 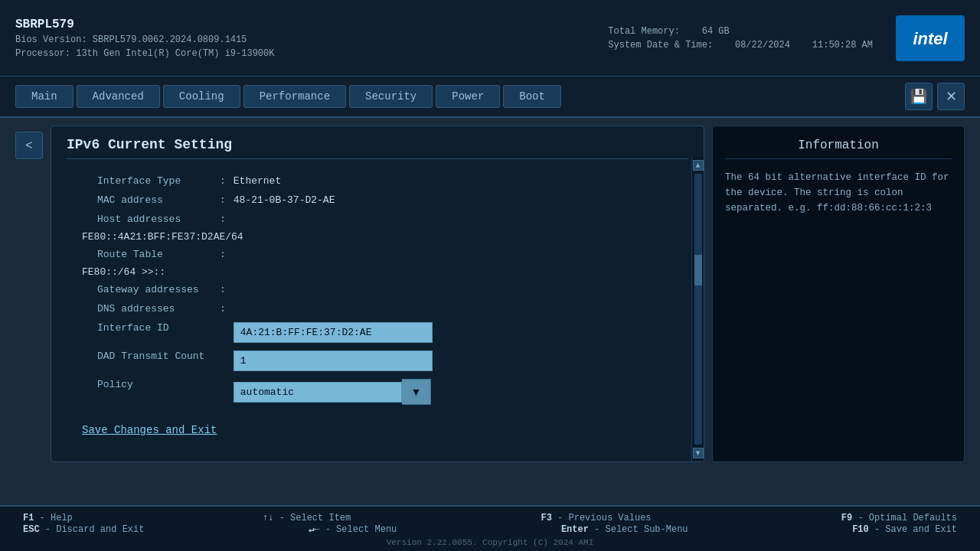 I want to click on interface-type-label: Interface Type, so click(x=143, y=181).